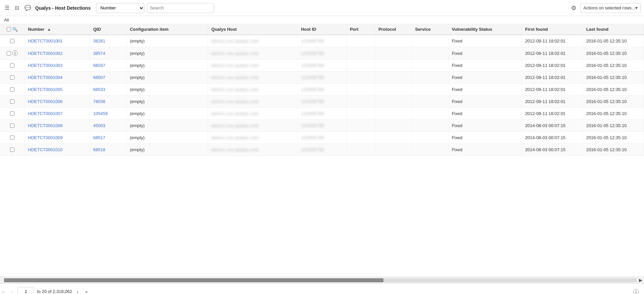 The height and width of the screenshot is (294, 644). What do you see at coordinates (46, 90) in the screenshot?
I see `row-number-link: HDETCT0001005` at bounding box center [46, 90].